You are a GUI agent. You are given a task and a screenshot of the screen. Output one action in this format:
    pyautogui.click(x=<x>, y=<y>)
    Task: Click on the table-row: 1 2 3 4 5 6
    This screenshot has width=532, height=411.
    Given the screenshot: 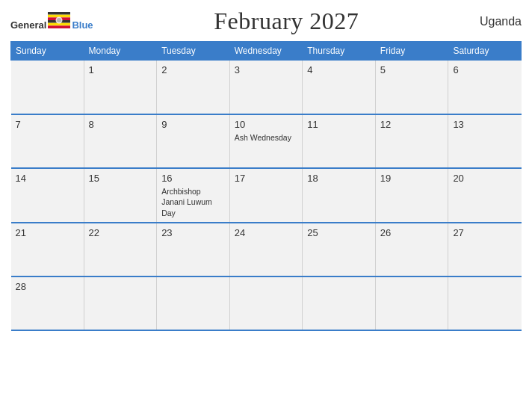 What is the action you would take?
    pyautogui.click(x=266, y=87)
    